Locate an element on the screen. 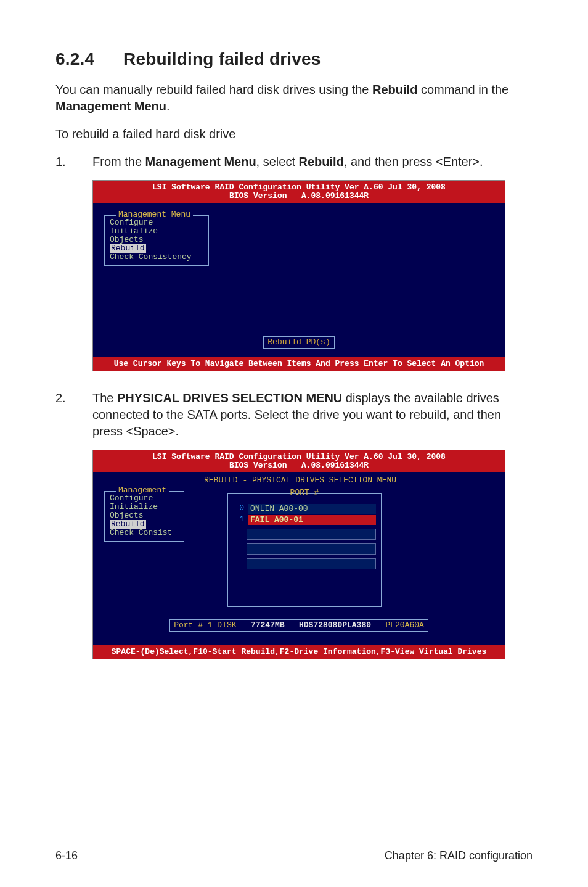  drive-model: HDS728080PLA380 is located at coordinates (335, 625).